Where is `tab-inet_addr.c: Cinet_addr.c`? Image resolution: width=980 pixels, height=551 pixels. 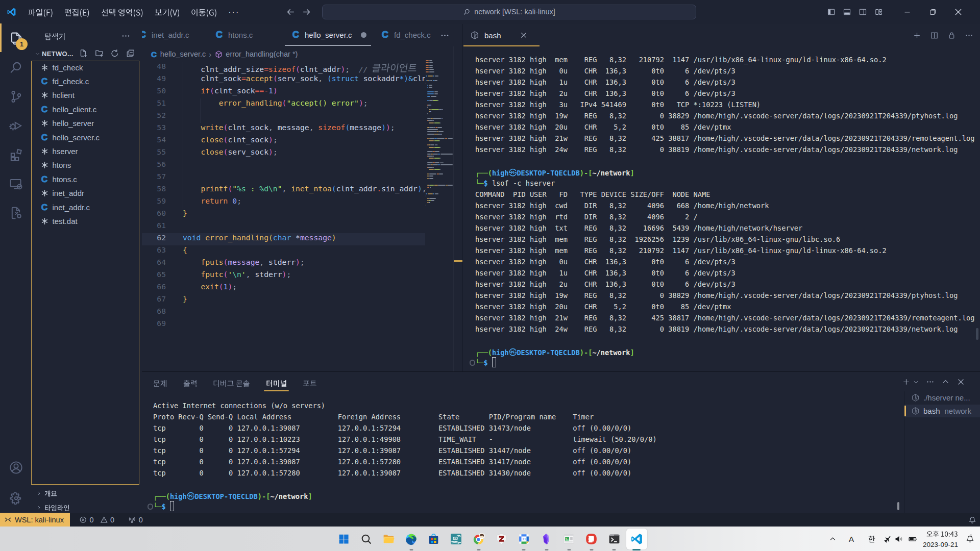
tab-inet_addr.c: Cinet_addr.c is located at coordinates (175, 35).